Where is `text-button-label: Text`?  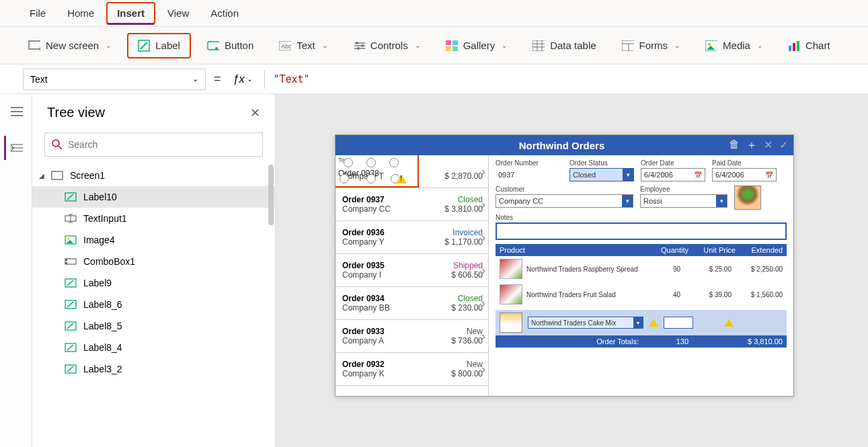
text-button-label: Text is located at coordinates (306, 46).